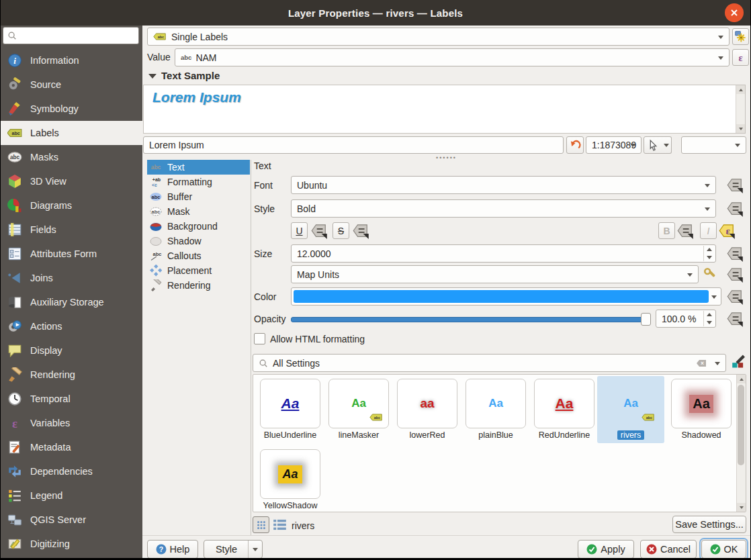 This screenshot has width=751, height=560. Describe the element at coordinates (261, 525) in the screenshot. I see `icon-view-button` at that location.